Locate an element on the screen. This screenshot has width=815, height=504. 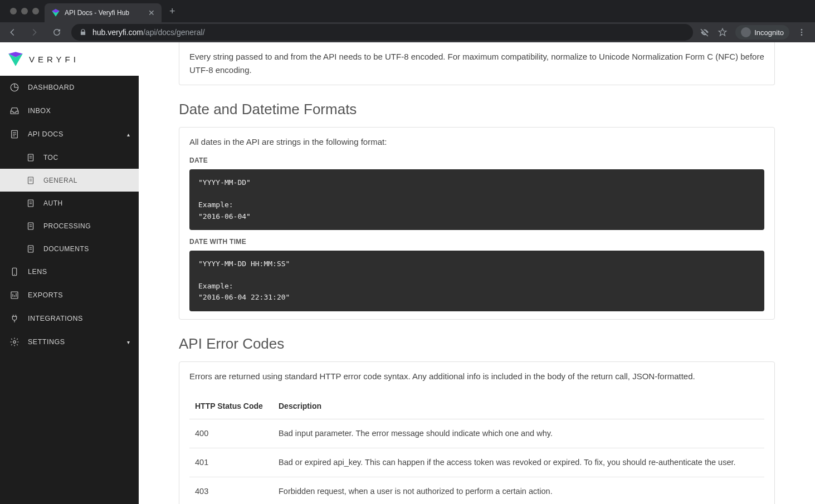
doc-icon is located at coordinates (14, 134).